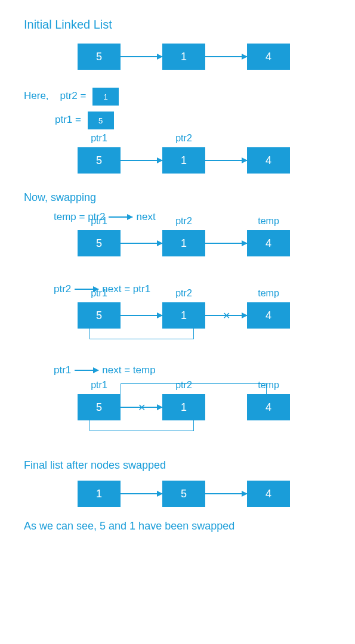  Describe the element at coordinates (178, 526) in the screenshot. I see `conclusion-text: As we can see, 5 and 1 have been swapped` at that location.